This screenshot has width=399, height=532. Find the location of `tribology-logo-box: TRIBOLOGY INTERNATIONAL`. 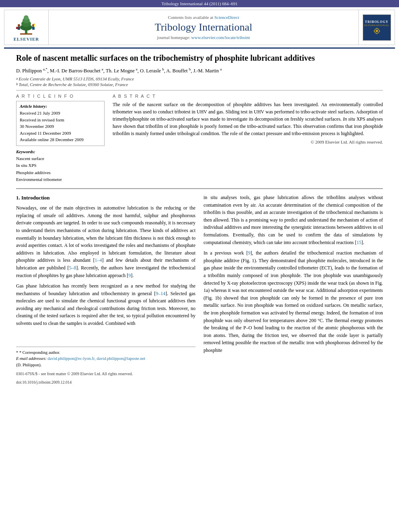

tribology-logo-box: TRIBOLOGY INTERNATIONAL is located at coordinates (377, 27).